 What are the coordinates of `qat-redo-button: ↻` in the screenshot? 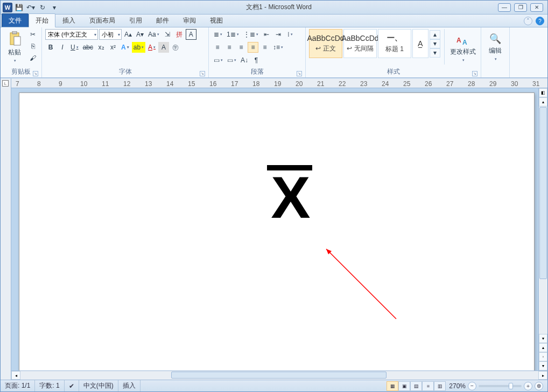 It's located at (43, 8).